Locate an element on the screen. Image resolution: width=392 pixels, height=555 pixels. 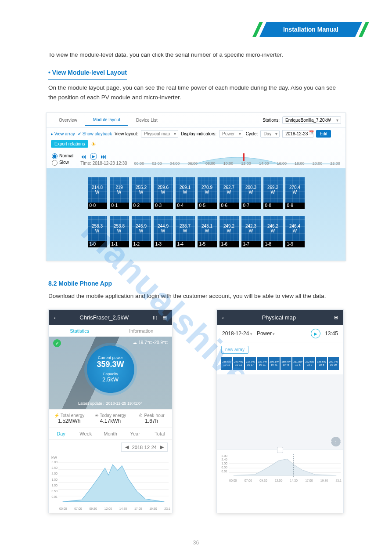
module-cell: 259.6W0-3 is located at coordinates (163, 193).